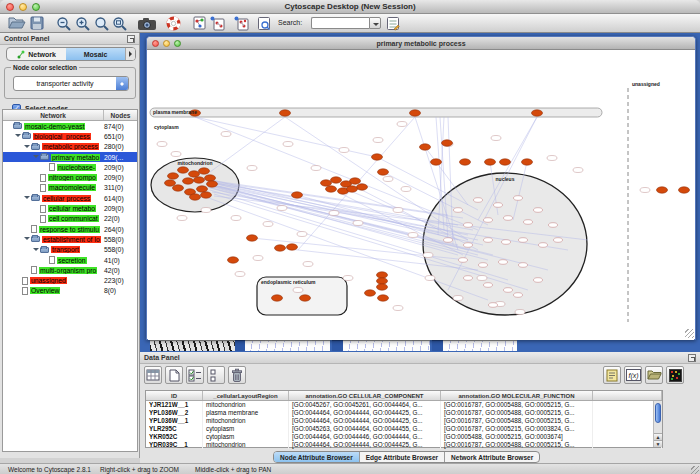 The width and height of the screenshot is (700, 474). Describe the element at coordinates (70, 239) in the screenshot. I see `tree-row: establishment of lo558(0)` at that location.